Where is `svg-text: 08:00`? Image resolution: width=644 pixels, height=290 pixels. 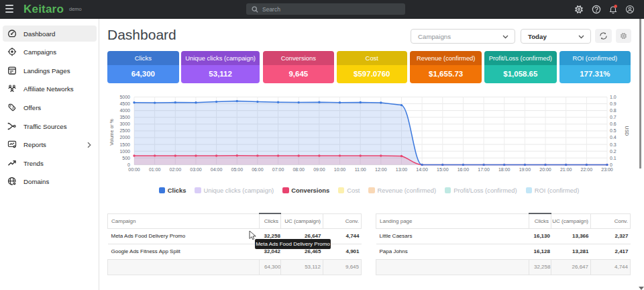
svg-text: 08:00 is located at coordinates (299, 169).